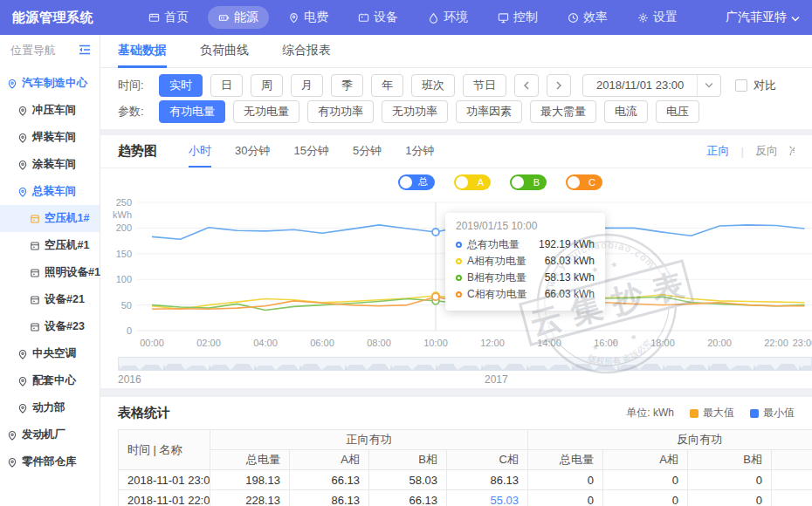 The height and width of the screenshot is (506, 812). What do you see at coordinates (50, 110) in the screenshot?
I see `tree-item-冲压车间: 冲压车间` at bounding box center [50, 110].